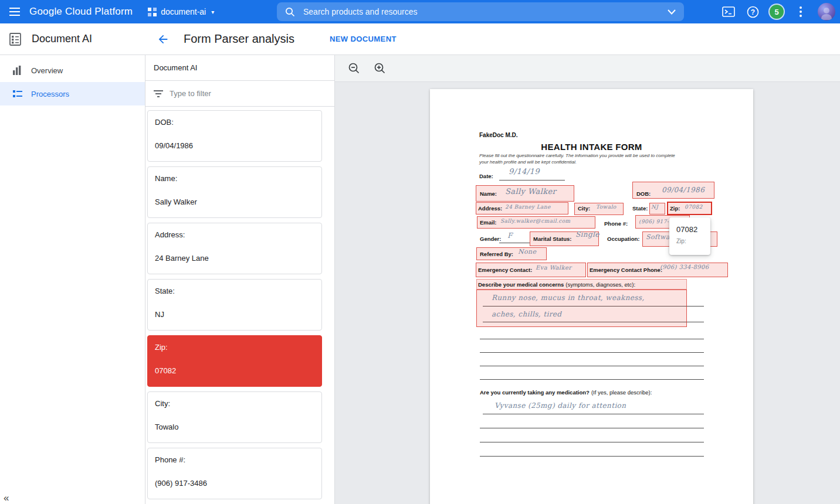 This screenshot has height=504, width=840. What do you see at coordinates (18, 94) in the screenshot?
I see `processors-icon` at bounding box center [18, 94].